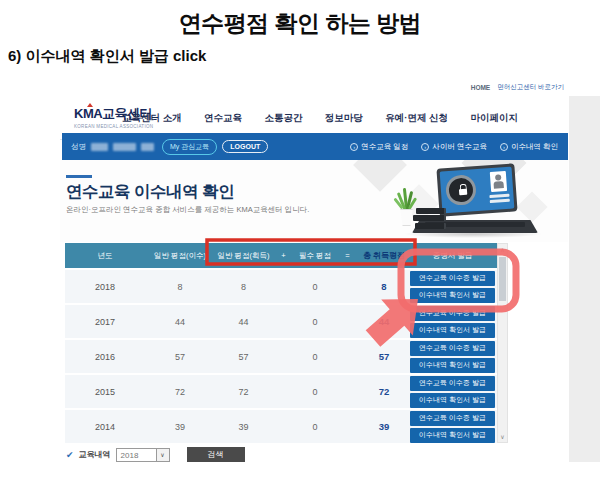 Image resolution: width=600 pixels, height=479 pixels. Describe the element at coordinates (530, 88) in the screenshot. I see `license-center-link: 면허신고센터 바로가기` at that location.